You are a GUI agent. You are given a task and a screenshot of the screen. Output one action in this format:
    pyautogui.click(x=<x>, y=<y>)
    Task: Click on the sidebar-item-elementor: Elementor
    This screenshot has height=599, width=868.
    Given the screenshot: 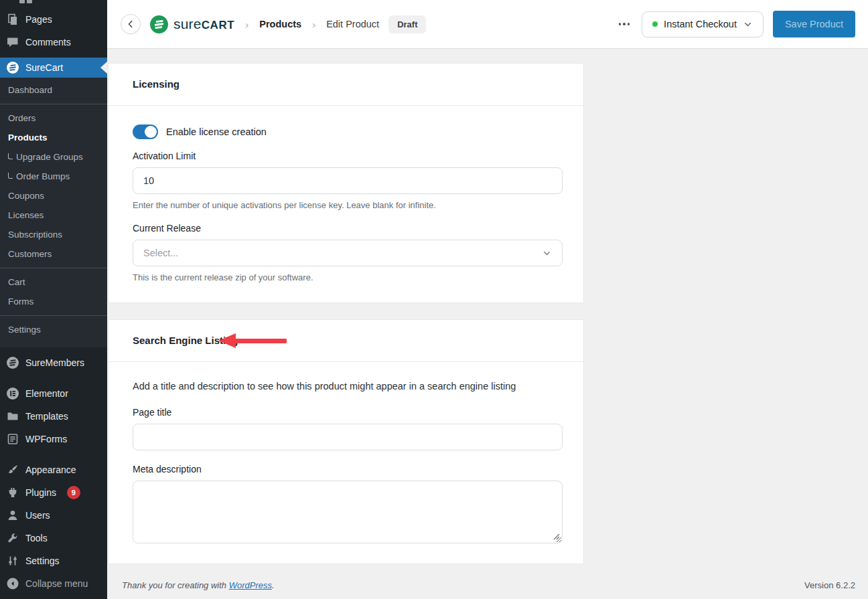 What is the action you would take?
    pyautogui.click(x=54, y=394)
    